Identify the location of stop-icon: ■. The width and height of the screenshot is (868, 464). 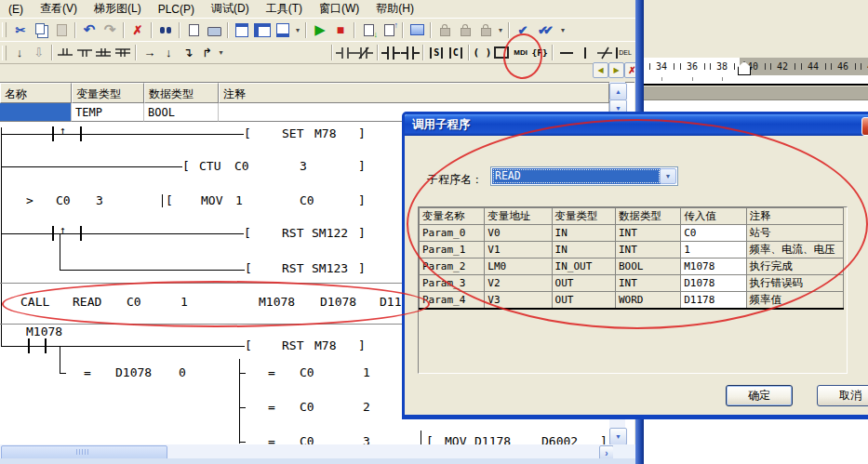
(341, 30).